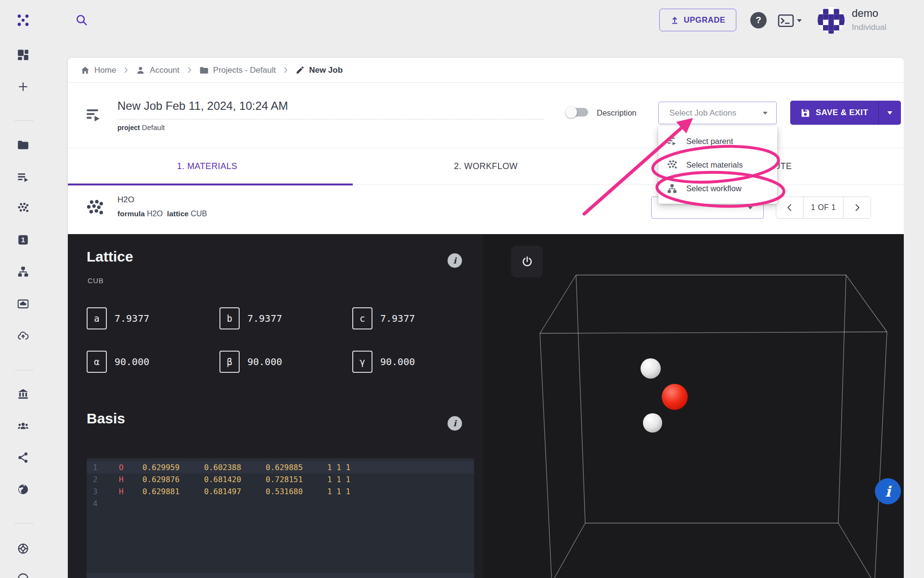  I want to click on job-project: project Default, so click(141, 127).